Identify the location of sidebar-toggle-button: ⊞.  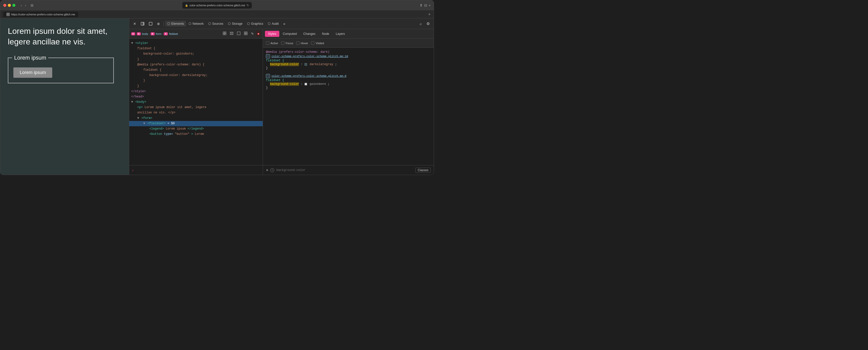
(32, 5).